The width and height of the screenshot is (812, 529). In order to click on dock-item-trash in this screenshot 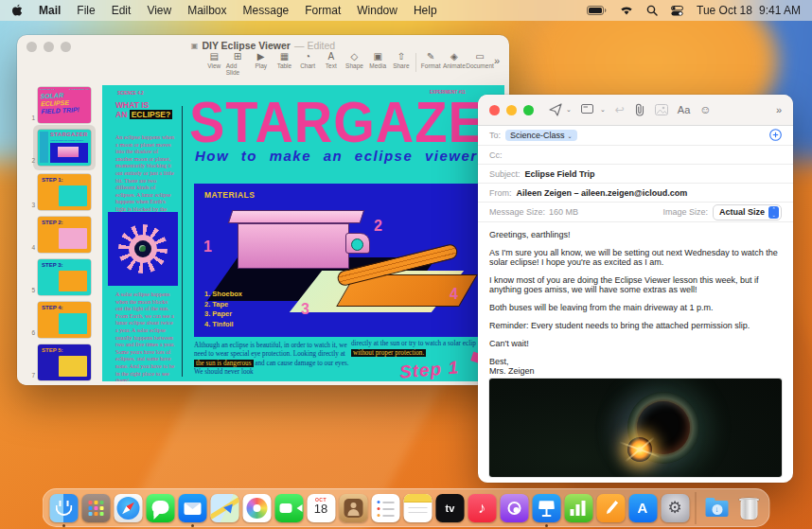, I will do `click(750, 508)`.